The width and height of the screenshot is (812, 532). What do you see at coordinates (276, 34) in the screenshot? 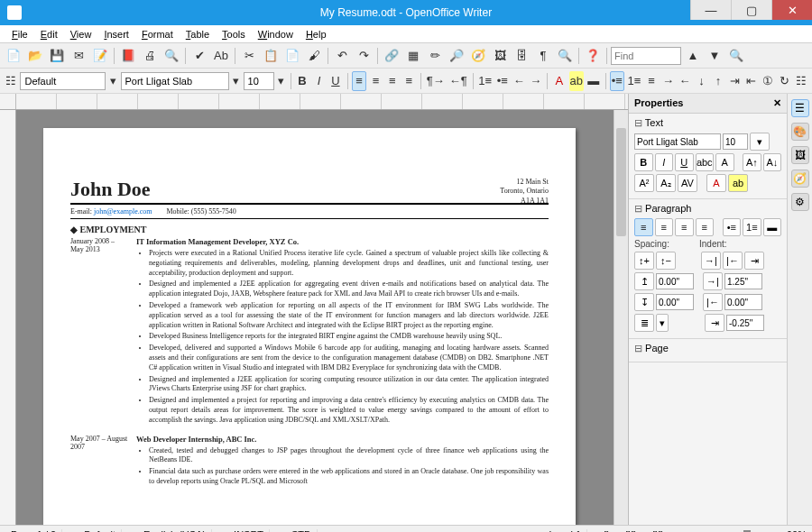
I see `menu-window: Window` at bounding box center [276, 34].